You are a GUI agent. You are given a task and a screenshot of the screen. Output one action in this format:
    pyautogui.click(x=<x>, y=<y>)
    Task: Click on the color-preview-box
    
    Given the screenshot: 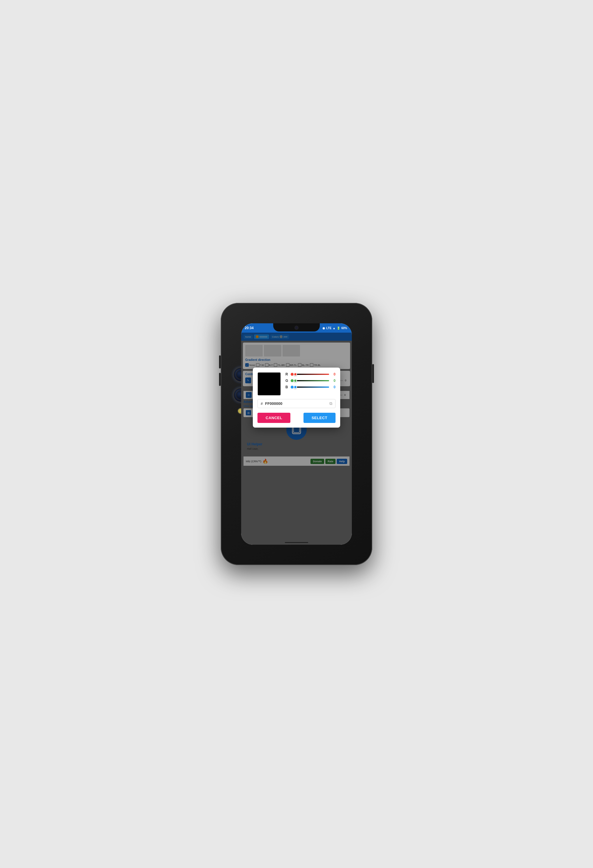 What is the action you would take?
    pyautogui.click(x=269, y=384)
    